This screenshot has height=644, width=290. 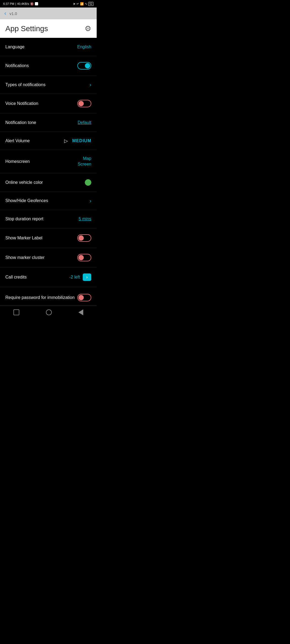 I want to click on online-vehicle-color-dot, so click(x=88, y=182).